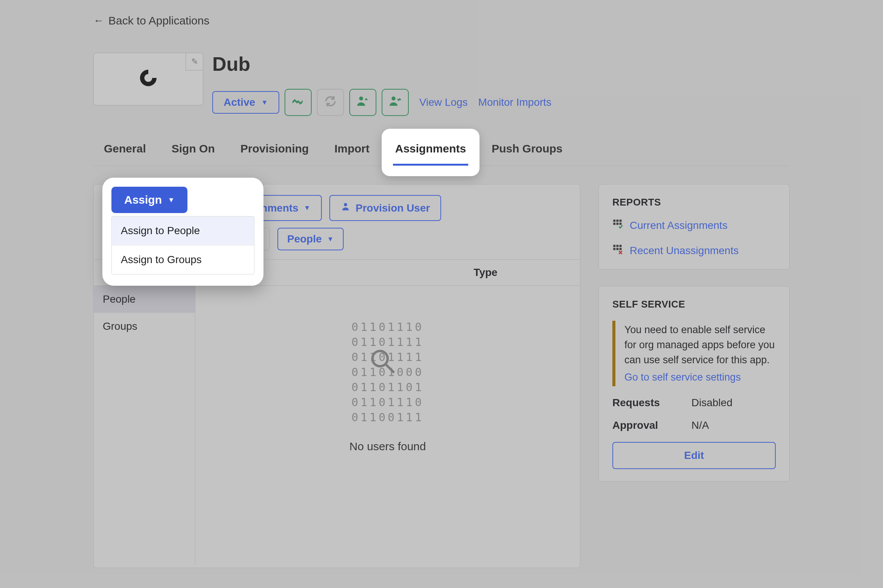  What do you see at coordinates (148, 79) in the screenshot?
I see `app-logo-box: ✎` at bounding box center [148, 79].